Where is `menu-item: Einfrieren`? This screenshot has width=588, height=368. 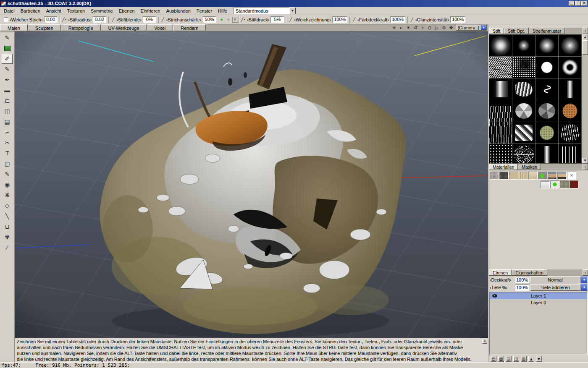 menu-item: Einfrieren is located at coordinates (150, 11).